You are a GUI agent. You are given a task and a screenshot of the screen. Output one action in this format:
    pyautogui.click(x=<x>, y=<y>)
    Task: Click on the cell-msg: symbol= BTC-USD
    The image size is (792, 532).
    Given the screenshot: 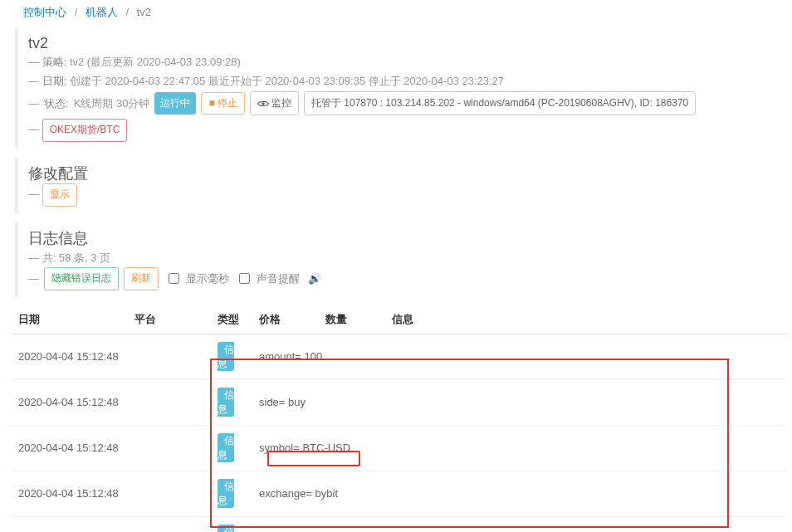 What is the action you would take?
    pyautogui.click(x=520, y=448)
    